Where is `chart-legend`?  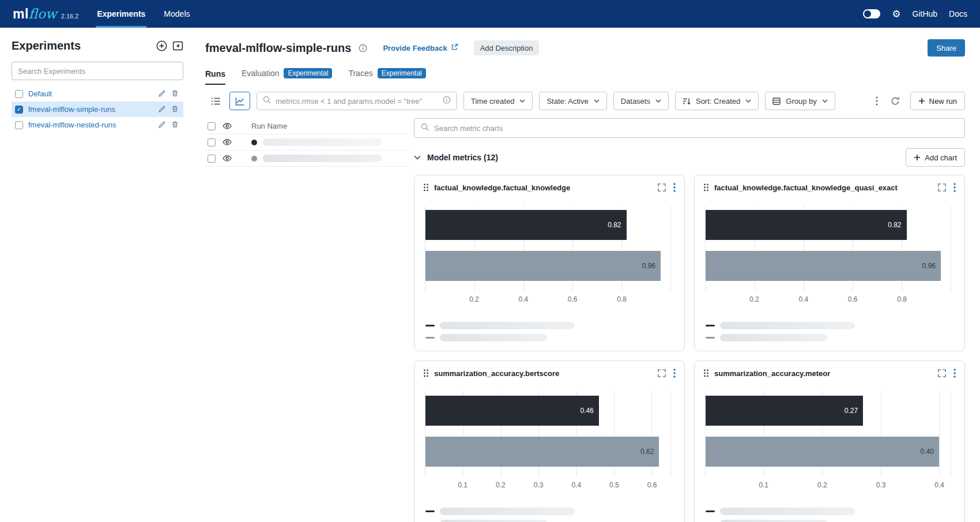 chart-legend is located at coordinates (830, 515).